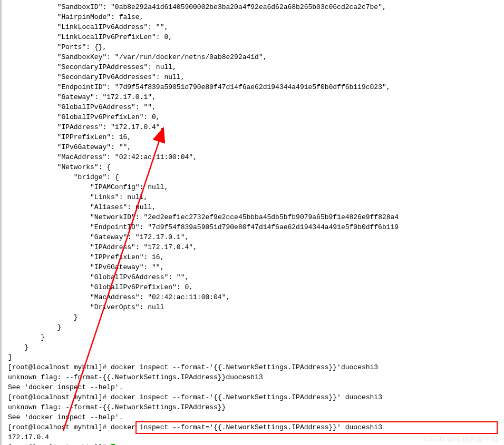  I want to click on json-line: "IPAMConfig": null,, so click(88, 187).